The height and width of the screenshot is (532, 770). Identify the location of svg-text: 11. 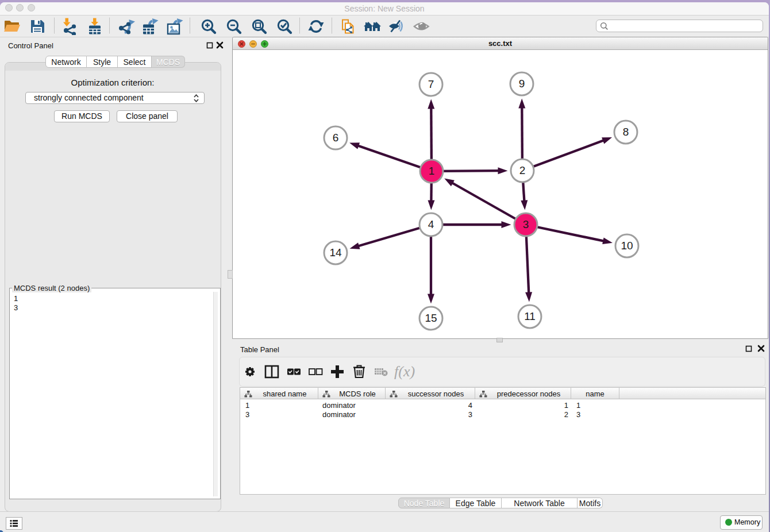
(530, 316).